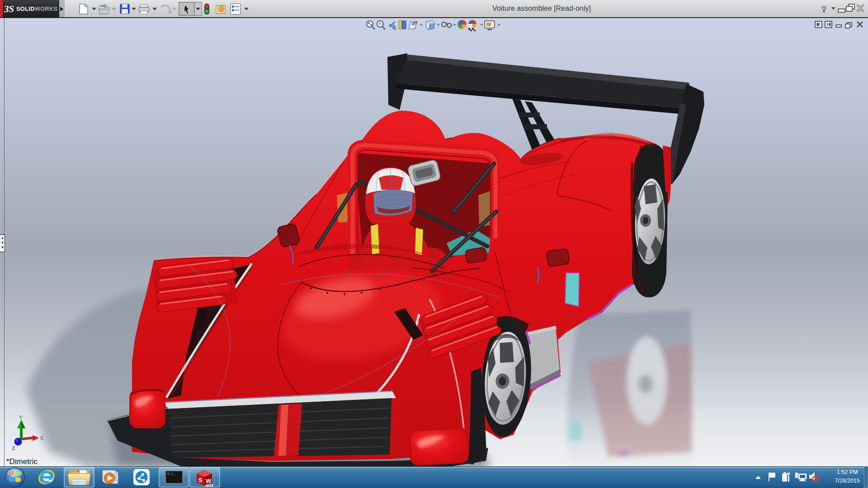  Describe the element at coordinates (209, 485) in the screenshot. I see `svg-text: 2015` at that location.